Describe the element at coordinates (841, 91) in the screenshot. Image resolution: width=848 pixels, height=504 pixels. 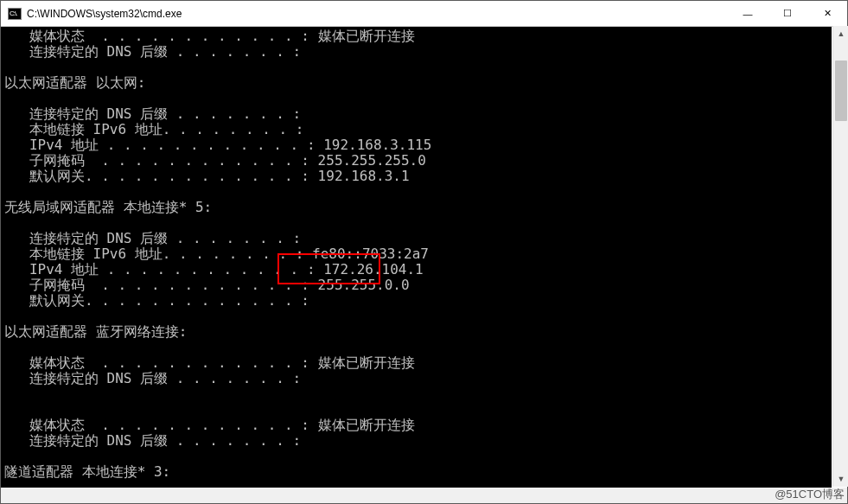
I see `scroll-thumb` at that location.